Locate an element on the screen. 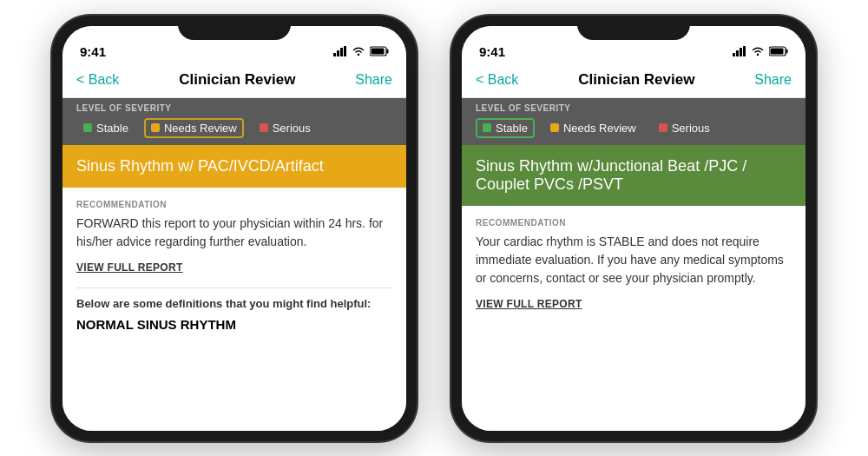 The image size is (868, 456). status-time-2: 9:41 is located at coordinates (492, 52).